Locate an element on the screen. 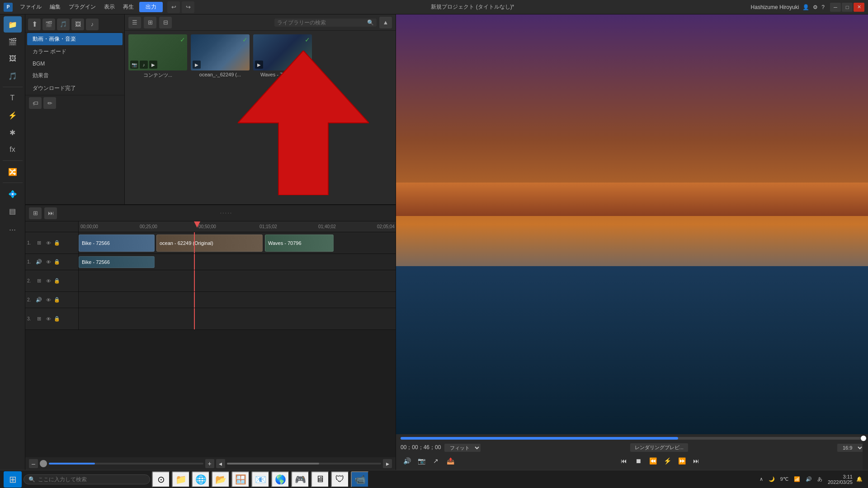  tray-network: 📶 is located at coordinates (797, 479).